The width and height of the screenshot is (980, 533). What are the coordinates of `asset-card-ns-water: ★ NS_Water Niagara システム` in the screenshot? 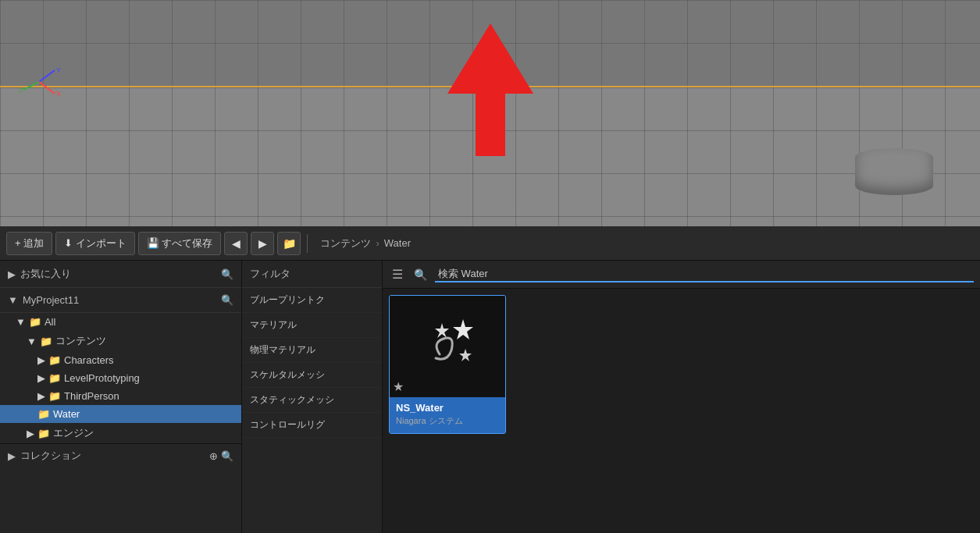 It's located at (447, 364).